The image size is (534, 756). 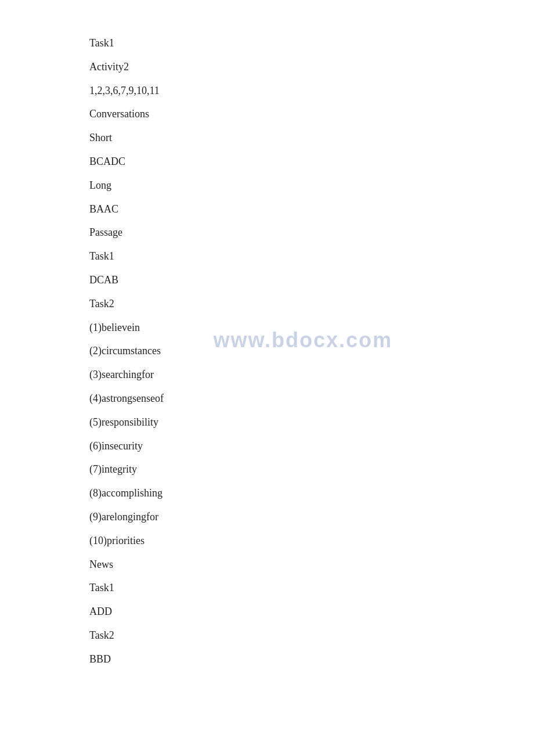 What do you see at coordinates (312, 469) in the screenshot?
I see `content-line-19: (7)integrity` at bounding box center [312, 469].